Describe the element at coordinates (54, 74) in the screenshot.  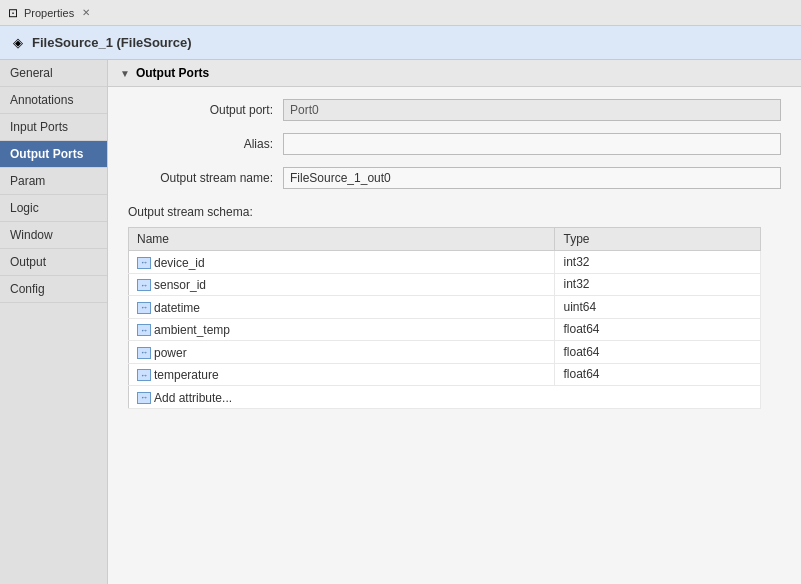
I see `sidebar-item-general: General` at that location.